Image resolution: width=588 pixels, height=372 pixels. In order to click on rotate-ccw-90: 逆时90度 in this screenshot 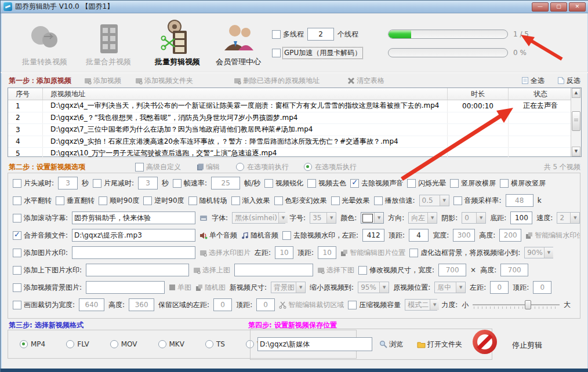, I will do `click(164, 200)`.